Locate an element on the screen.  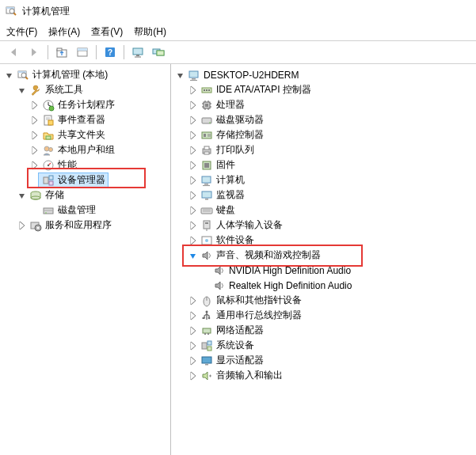
toolbar-separator is located at coordinates (124, 52).